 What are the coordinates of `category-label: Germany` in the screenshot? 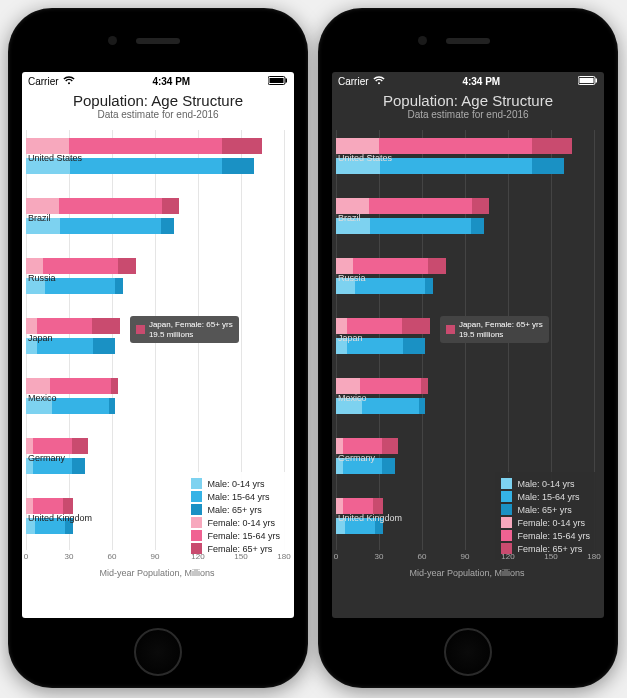 It's located at (356, 458).